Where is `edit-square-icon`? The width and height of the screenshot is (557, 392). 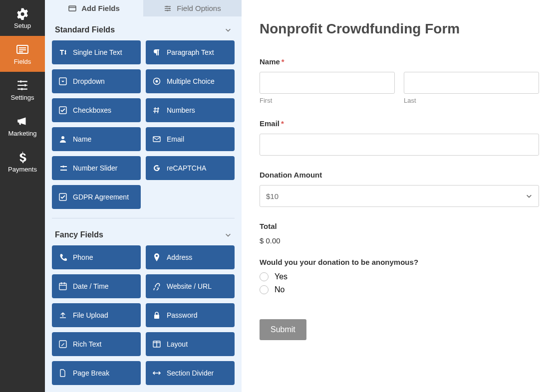
edit-square-icon is located at coordinates (63, 344).